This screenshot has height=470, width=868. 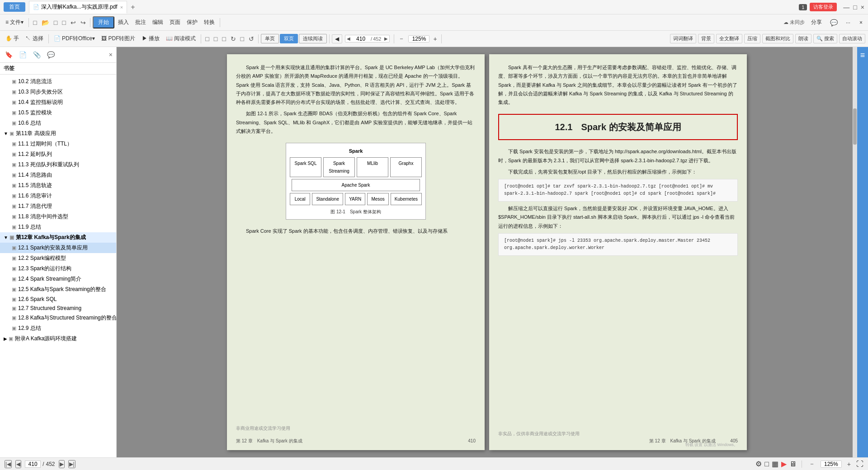 What do you see at coordinates (846, 7) in the screenshot?
I see `minimize-button: —` at bounding box center [846, 7].